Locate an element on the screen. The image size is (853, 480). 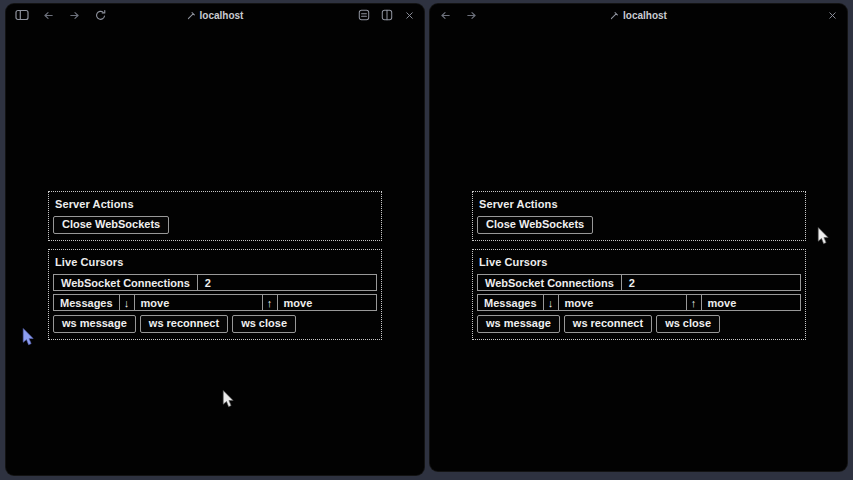
tab-overview-icon is located at coordinates (387, 15).